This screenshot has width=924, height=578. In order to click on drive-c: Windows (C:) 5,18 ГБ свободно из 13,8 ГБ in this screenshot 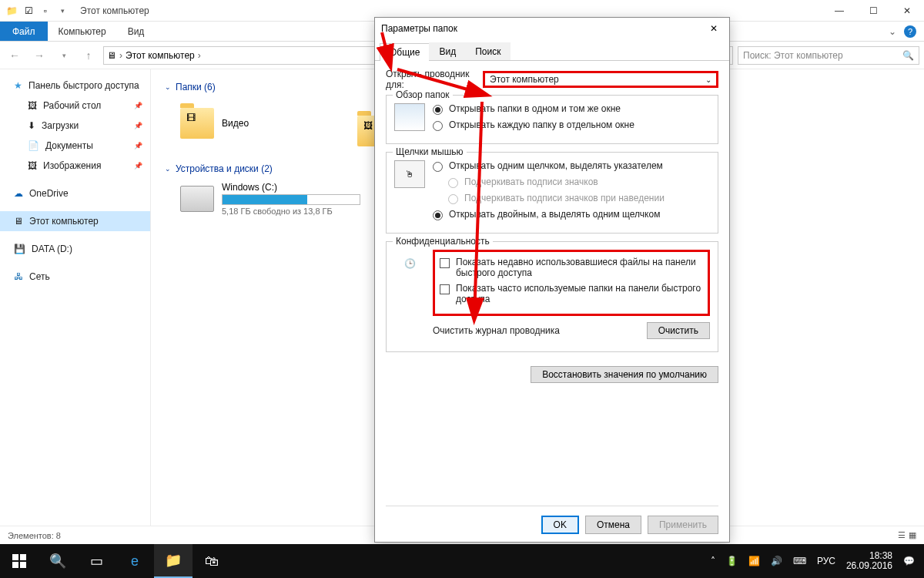, I will do `click(280, 199)`.